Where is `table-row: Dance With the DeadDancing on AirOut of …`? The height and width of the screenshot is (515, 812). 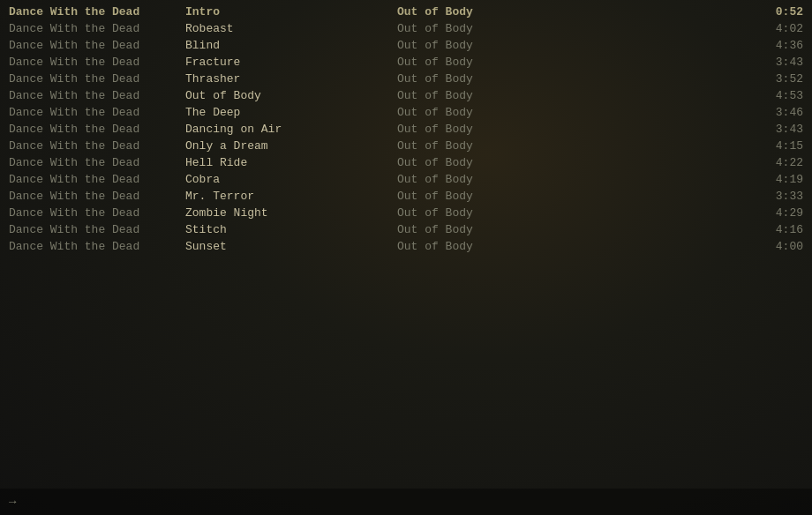
table-row: Dance With the DeadDancing on AirOut of … is located at coordinates (406, 129).